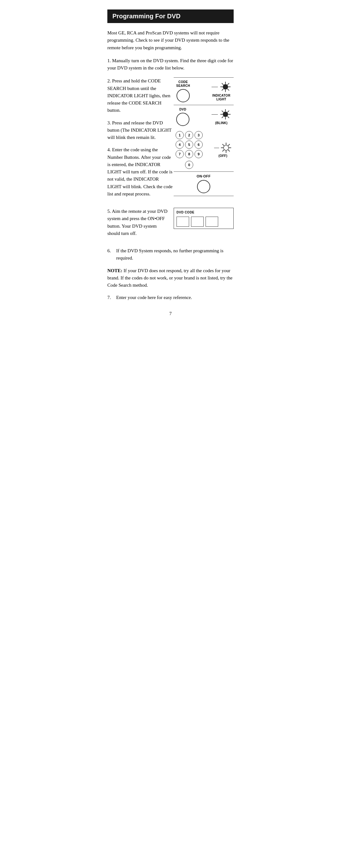  What do you see at coordinates (189, 145) in the screenshot?
I see `num-5: 5` at bounding box center [189, 145].